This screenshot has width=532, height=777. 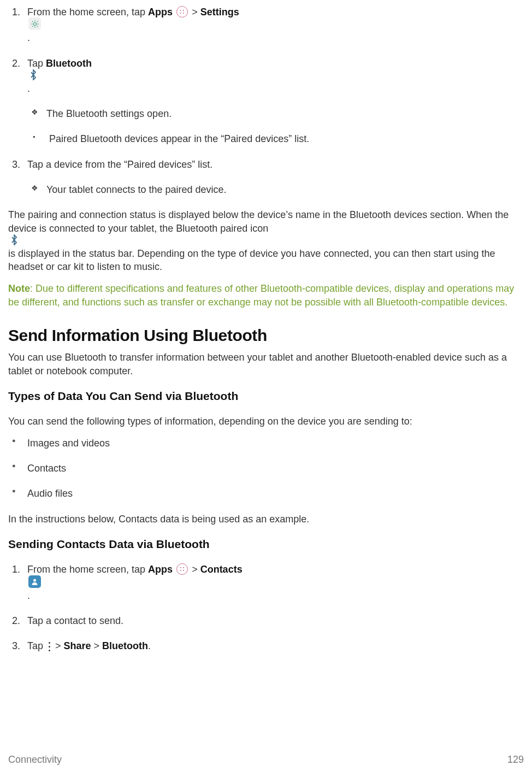 I want to click on footer-section: Connectivity, so click(x=35, y=760).